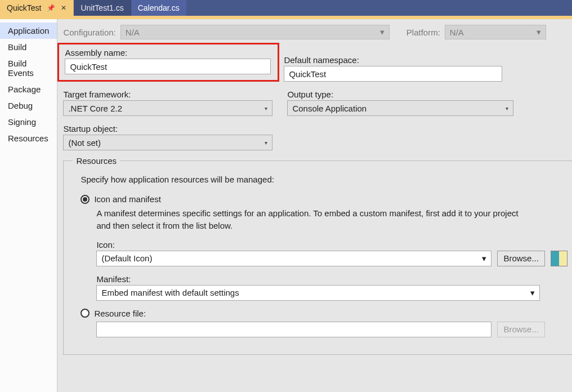  I want to click on startup-object-select: (Not set) ▾, so click(168, 142).